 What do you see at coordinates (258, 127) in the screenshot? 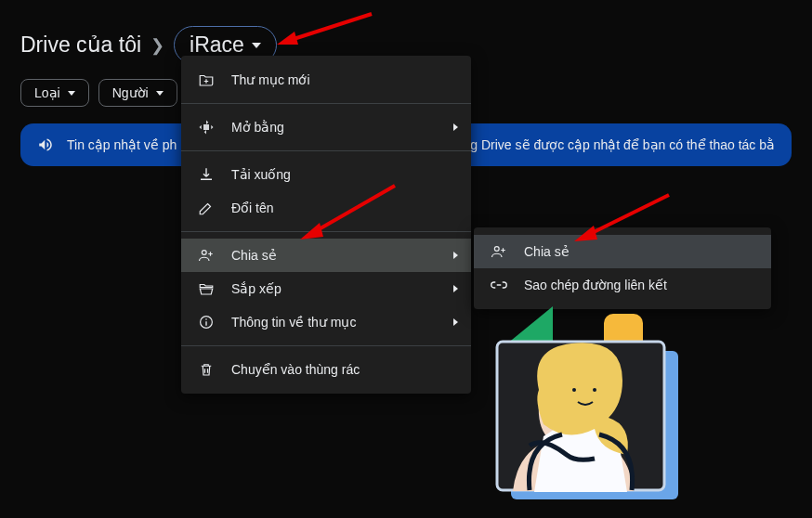
I see `menu-label: Mở bằng` at bounding box center [258, 127].